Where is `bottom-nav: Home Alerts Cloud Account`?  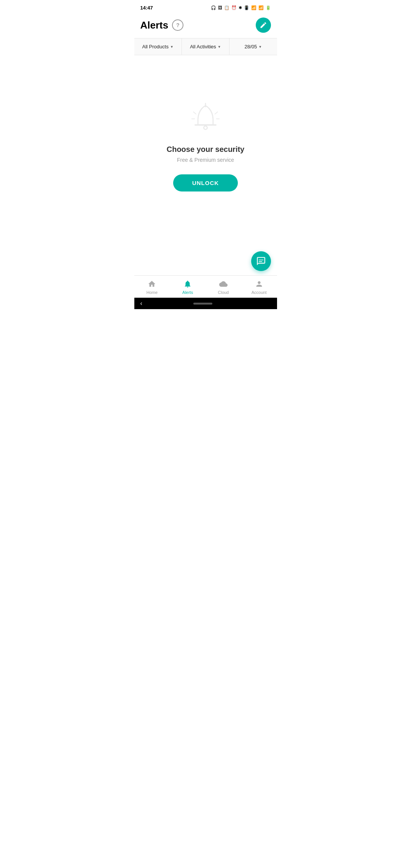
bottom-nav: Home Alerts Cloud Account is located at coordinates (206, 286).